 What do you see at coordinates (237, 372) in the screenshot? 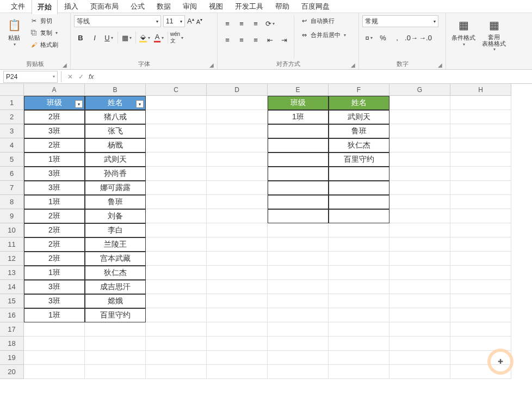
I see `cell-D20` at bounding box center [237, 372].